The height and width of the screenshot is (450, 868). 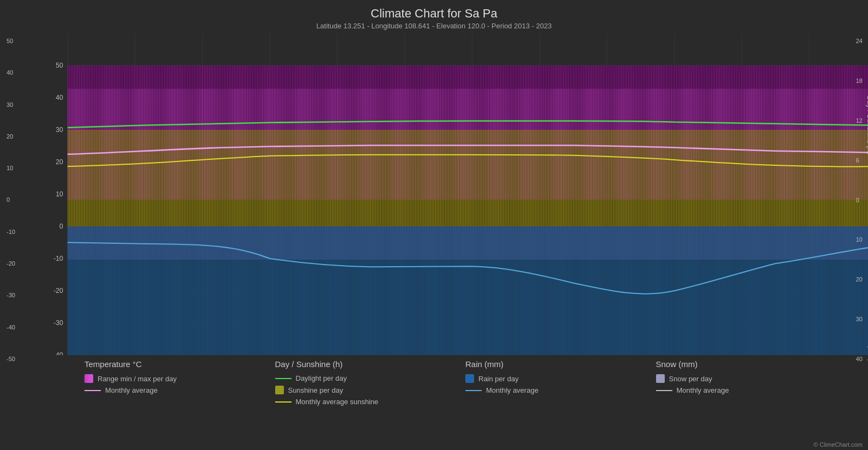 What do you see at coordinates (58, 291) in the screenshot?
I see `svg-text: -20` at bounding box center [58, 291].